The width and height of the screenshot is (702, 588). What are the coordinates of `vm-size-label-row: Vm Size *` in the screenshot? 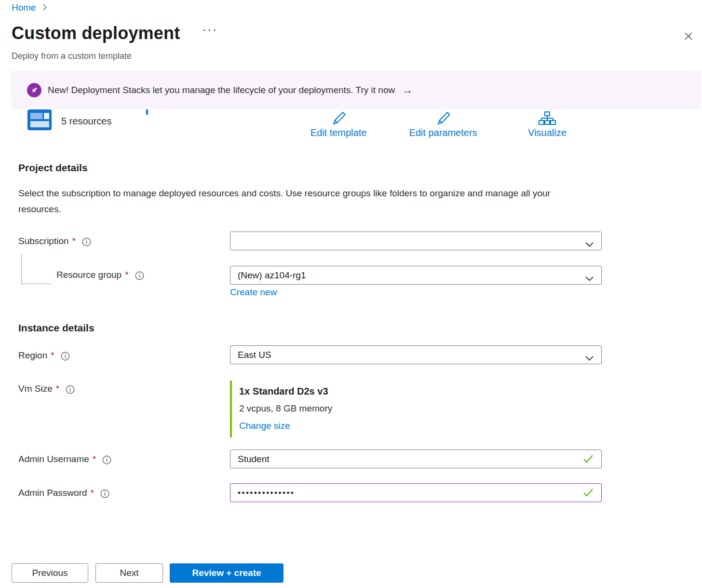 It's located at (46, 389).